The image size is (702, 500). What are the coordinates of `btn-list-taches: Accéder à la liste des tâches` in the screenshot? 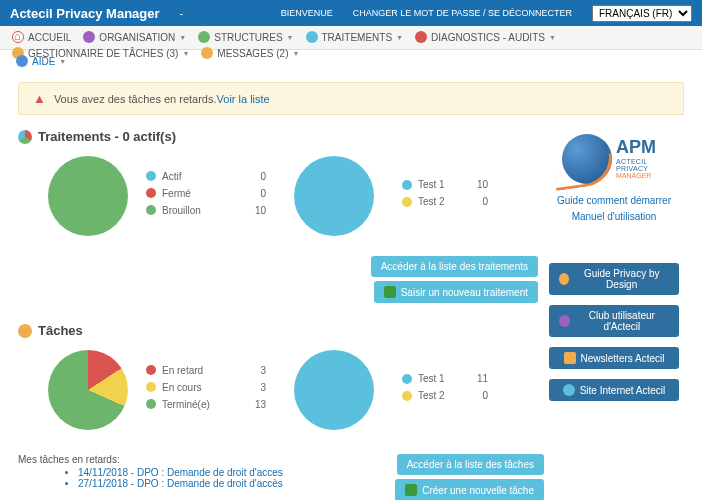 It's located at (470, 464).